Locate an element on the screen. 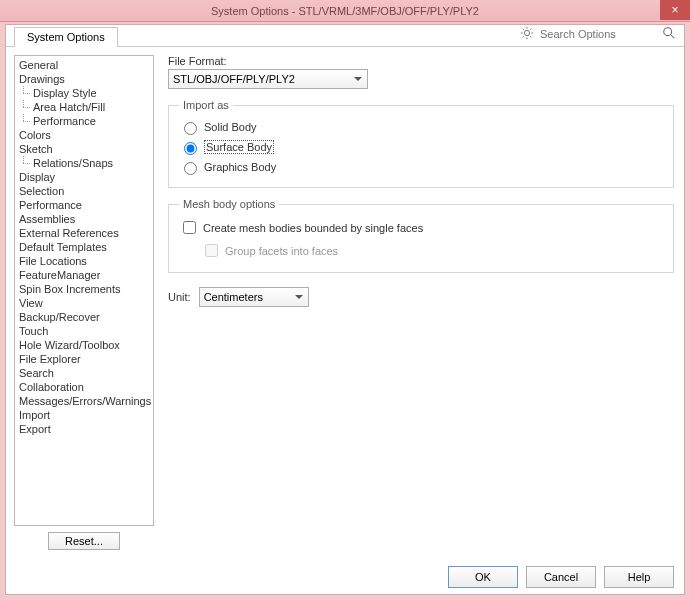 This screenshot has height=600, width=690. sidebar-item: Spin Box Increments is located at coordinates (84, 289).